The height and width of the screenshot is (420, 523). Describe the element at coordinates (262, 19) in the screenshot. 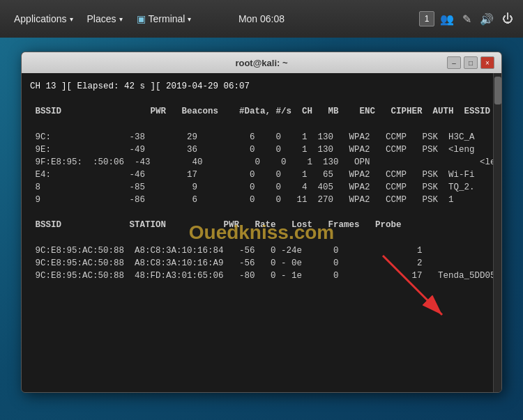

I see `taskbar-clock: Mon 06:08` at that location.